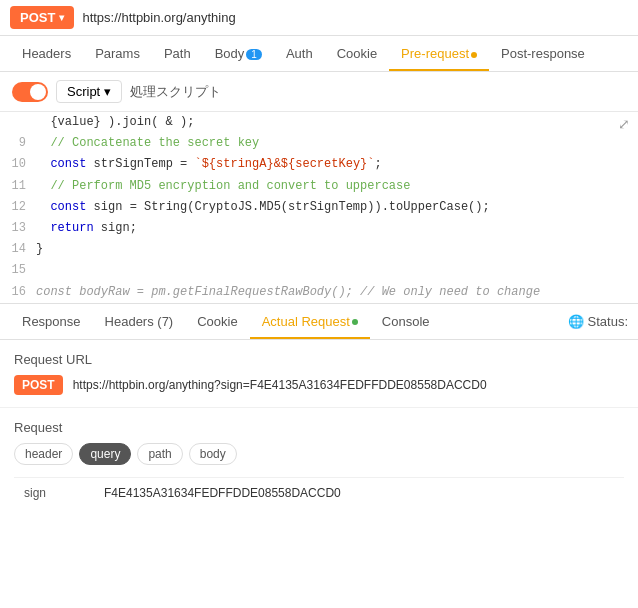  Describe the element at coordinates (319, 270) in the screenshot. I see `code-line-15: 15` at that location.